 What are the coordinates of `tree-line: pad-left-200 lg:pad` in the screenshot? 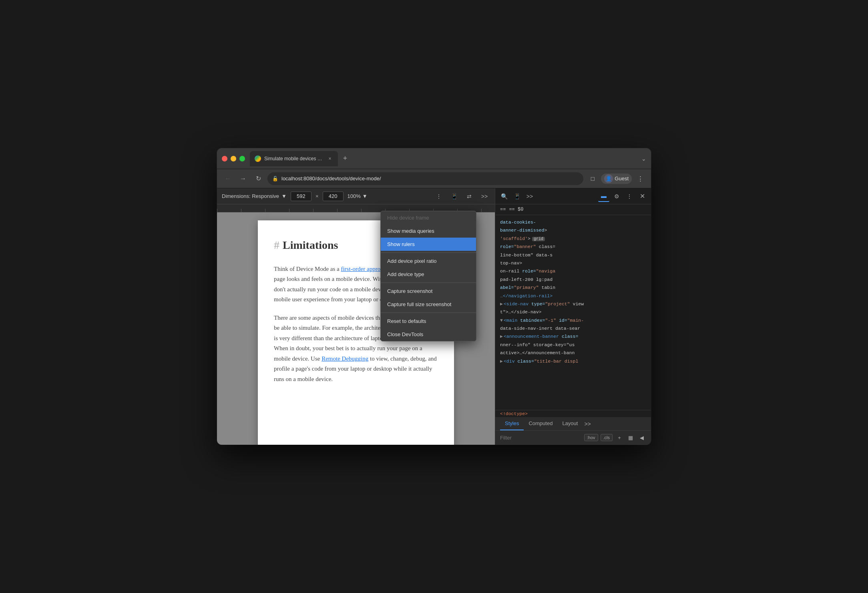 It's located at (573, 280).